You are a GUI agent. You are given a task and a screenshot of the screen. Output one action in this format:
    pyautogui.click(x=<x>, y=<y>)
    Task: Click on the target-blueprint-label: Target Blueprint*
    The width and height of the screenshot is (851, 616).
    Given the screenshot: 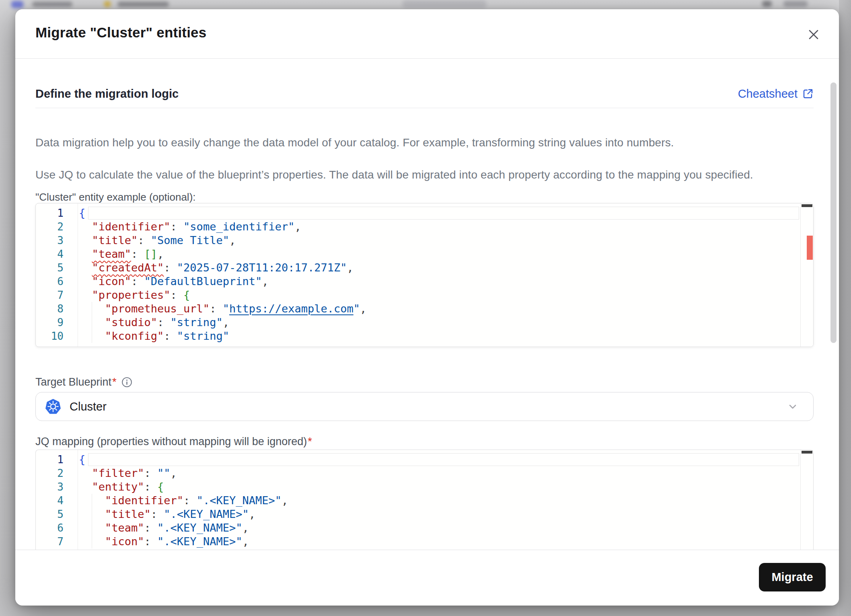 What is the action you would take?
    pyautogui.click(x=84, y=382)
    